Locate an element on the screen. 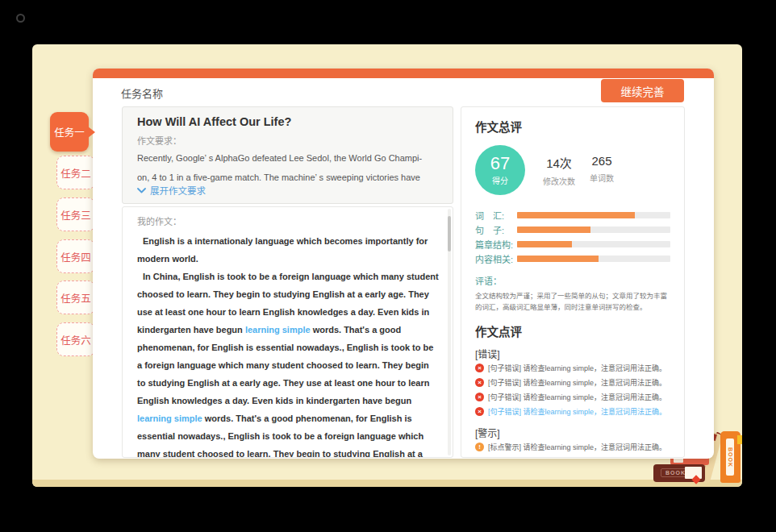  essay-title: How Will AI Affect Our Life? is located at coordinates (287, 122).